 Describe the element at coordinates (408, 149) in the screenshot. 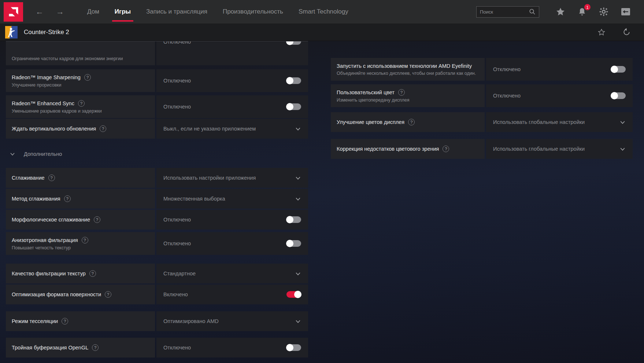

I see `setting-label-cell: Коррекция недостатков цветового зрения ?` at that location.